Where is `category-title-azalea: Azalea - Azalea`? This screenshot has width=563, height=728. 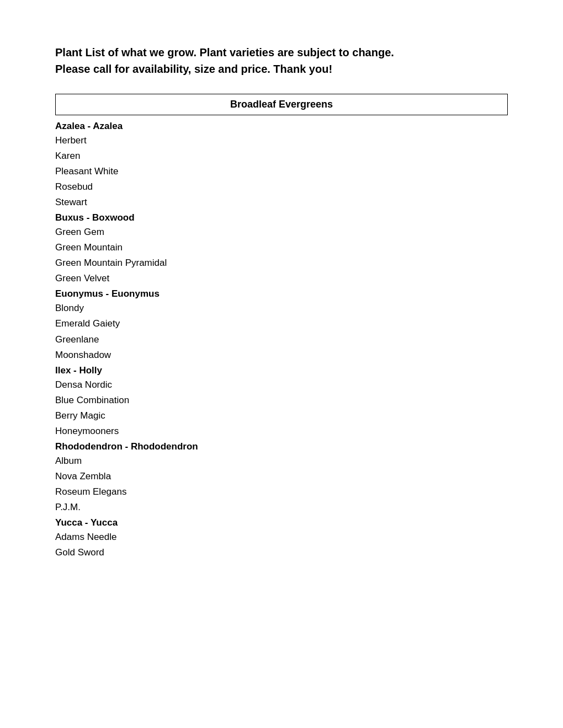 category-title-azalea: Azalea - Azalea is located at coordinates (282, 126).